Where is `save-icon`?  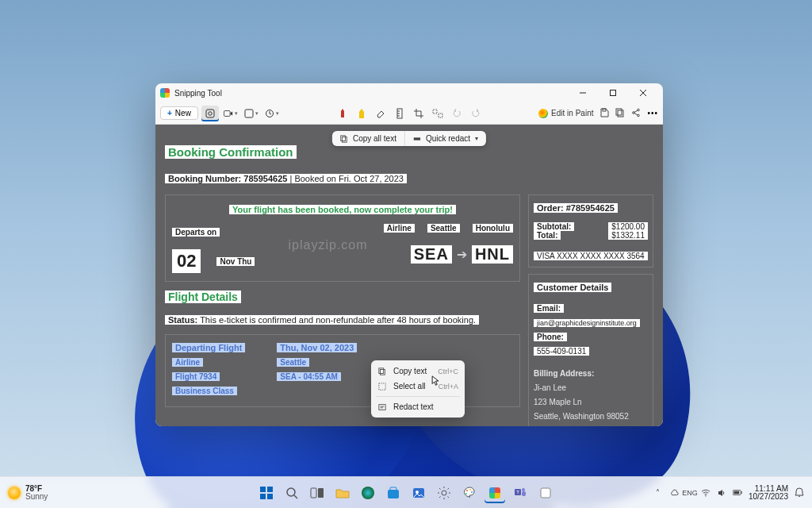
save-icon is located at coordinates (604, 114).